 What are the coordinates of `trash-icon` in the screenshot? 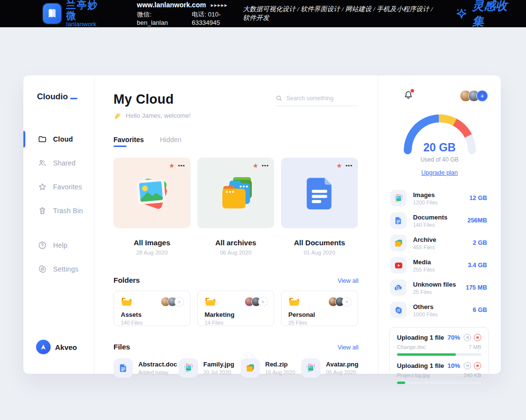 It's located at (42, 211).